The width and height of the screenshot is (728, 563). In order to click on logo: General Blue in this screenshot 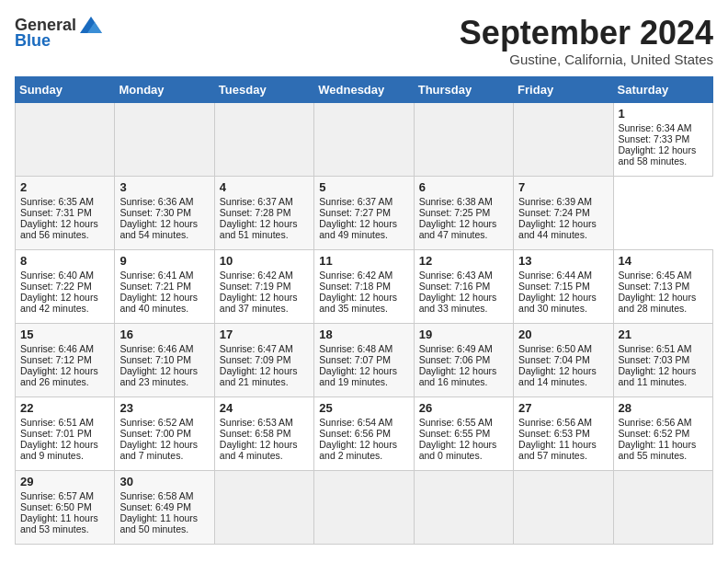, I will do `click(59, 33)`.